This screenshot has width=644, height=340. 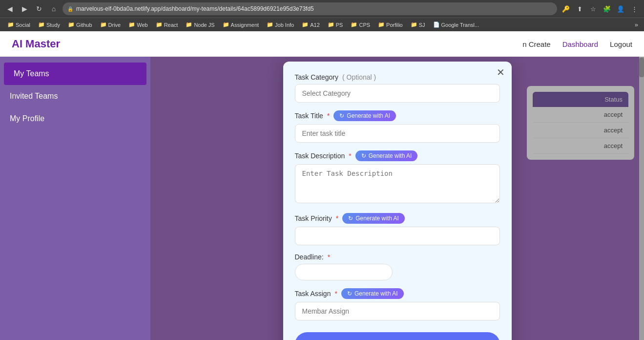 I want to click on key-icon: 🔑, so click(x=566, y=9).